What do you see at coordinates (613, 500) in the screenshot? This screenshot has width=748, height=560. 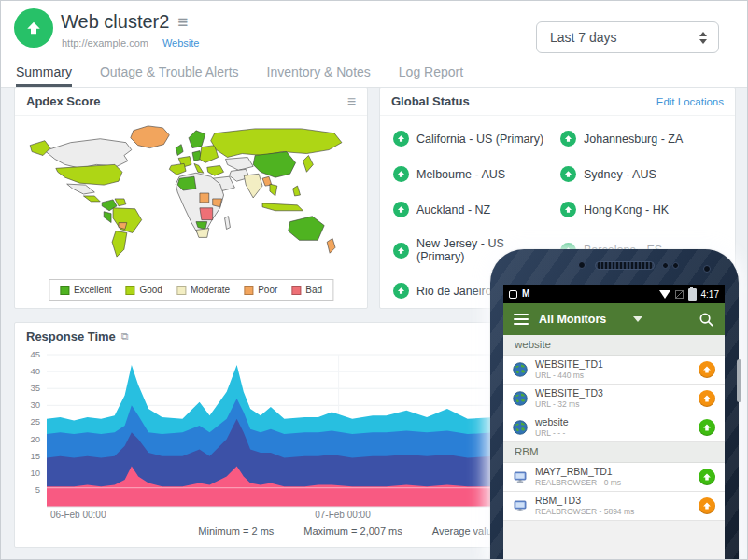 I see `monitor-name: RBM_TD3` at bounding box center [613, 500].